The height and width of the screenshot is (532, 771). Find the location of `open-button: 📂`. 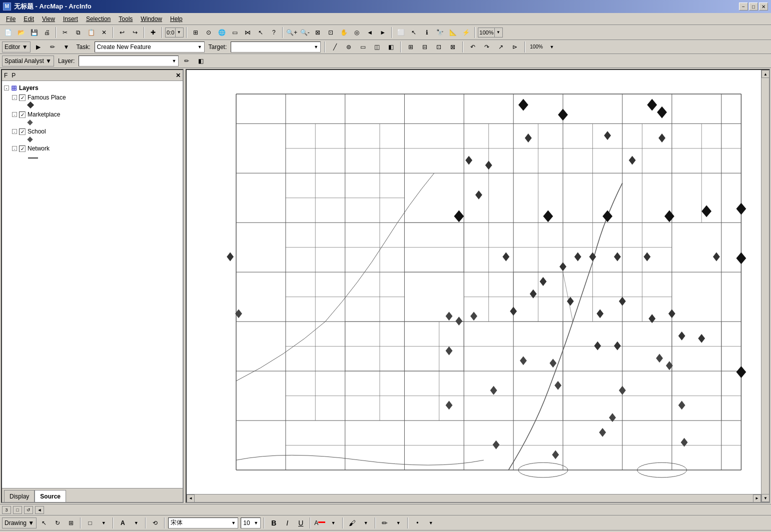

open-button: 📂 is located at coordinates (21, 32).